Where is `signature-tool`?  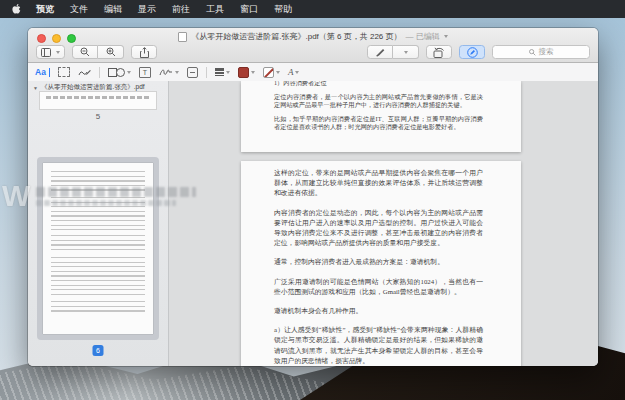 signature-tool is located at coordinates (169, 72).